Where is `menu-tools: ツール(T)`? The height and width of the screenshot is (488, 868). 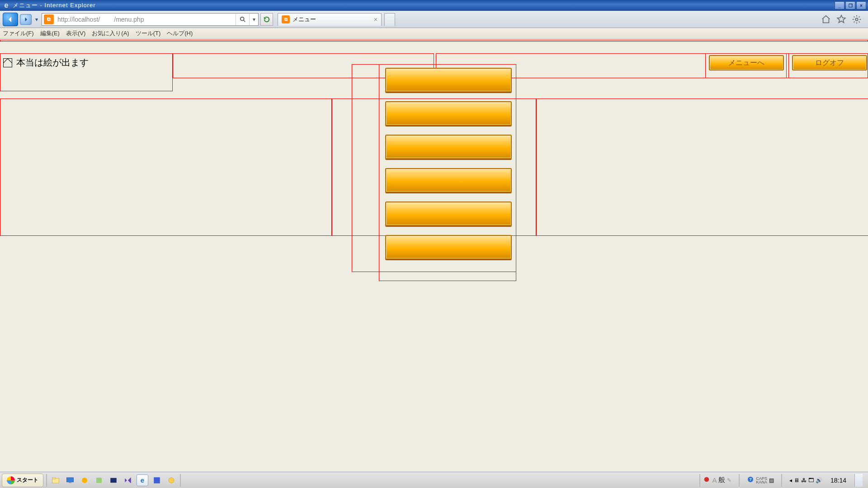
menu-tools: ツール(T) is located at coordinates (148, 33).